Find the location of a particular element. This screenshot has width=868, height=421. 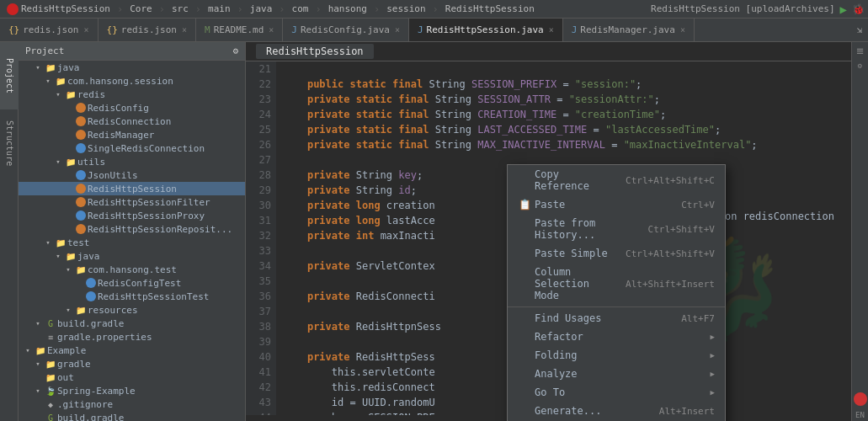

gradle-icon: G is located at coordinates (51, 323).